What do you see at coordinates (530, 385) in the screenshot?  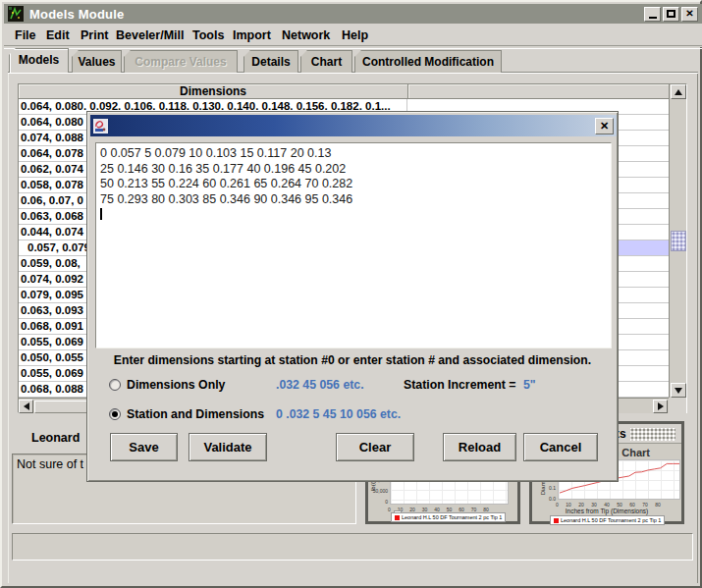 I see `station-increment-value: 5"` at bounding box center [530, 385].